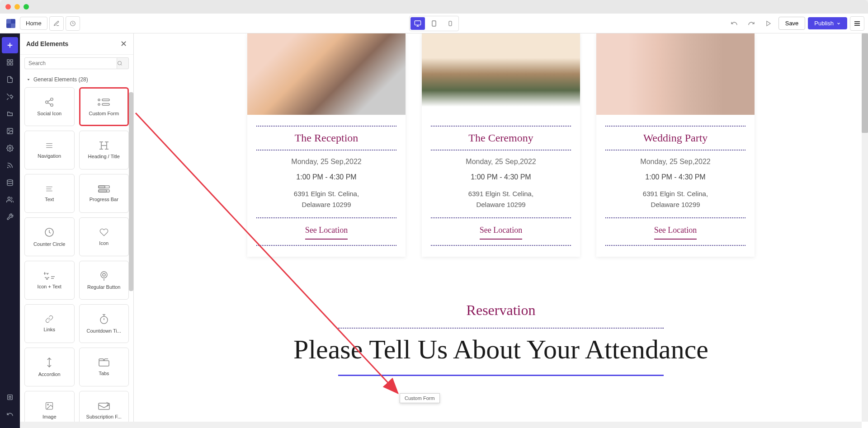 The image size is (868, 428). What do you see at coordinates (10, 45) in the screenshot?
I see `add-element-rail-button` at bounding box center [10, 45].